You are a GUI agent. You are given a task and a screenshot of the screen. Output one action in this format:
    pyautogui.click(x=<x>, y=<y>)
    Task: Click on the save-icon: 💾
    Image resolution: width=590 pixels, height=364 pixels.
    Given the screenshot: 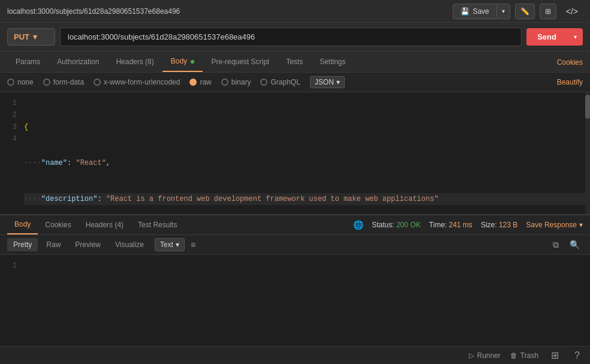 What is the action you would take?
    pyautogui.click(x=465, y=11)
    